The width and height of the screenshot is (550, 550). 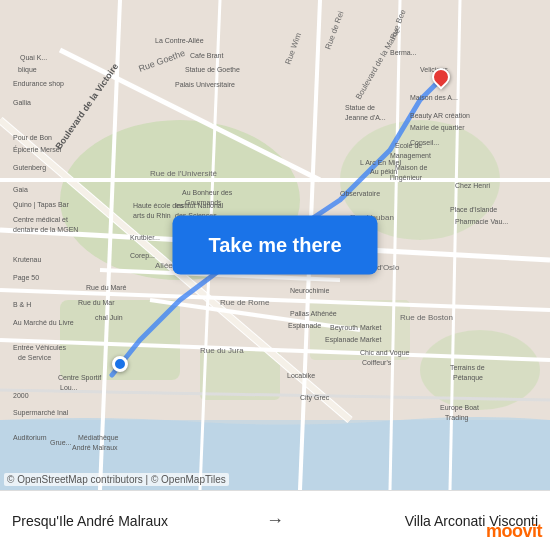 What do you see at coordinates (95, 448) in the screenshot?
I see `svg-text: André Malraux` at bounding box center [95, 448].